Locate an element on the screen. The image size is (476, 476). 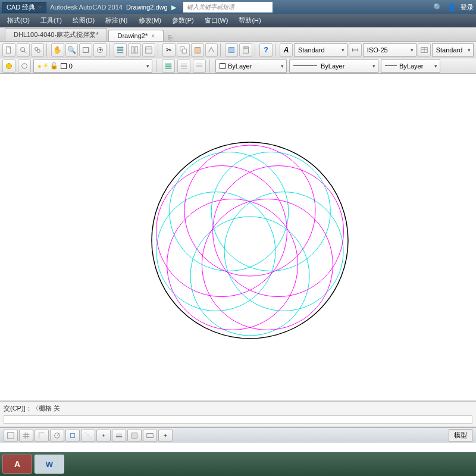
linetype-value: ByLayer is located at coordinates (333, 66).